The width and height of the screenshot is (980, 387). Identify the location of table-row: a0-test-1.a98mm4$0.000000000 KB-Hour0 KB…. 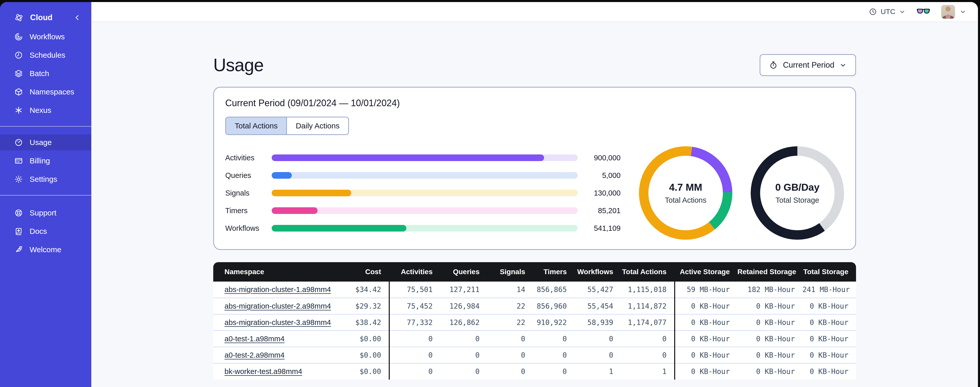
(535, 339).